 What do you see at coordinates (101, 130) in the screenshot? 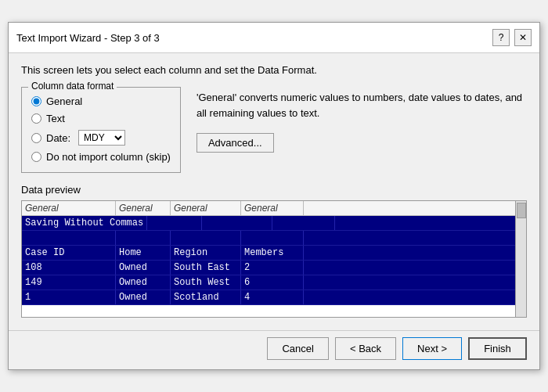
I see `left-panel: Column data format General Text Date: MD…` at bounding box center [101, 130].